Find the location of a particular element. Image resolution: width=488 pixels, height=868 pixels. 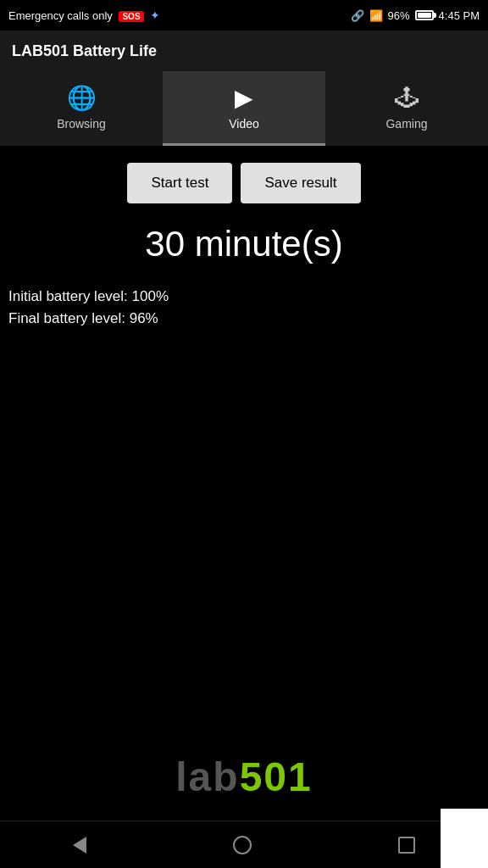

signal-icon: 📶 is located at coordinates (376, 15).